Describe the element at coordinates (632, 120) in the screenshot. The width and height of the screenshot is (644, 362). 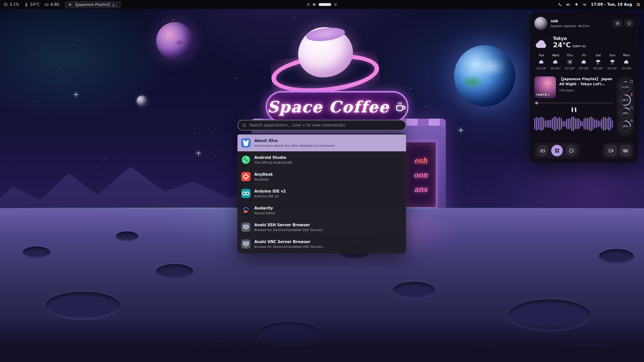
I see `disk-icon` at that location.